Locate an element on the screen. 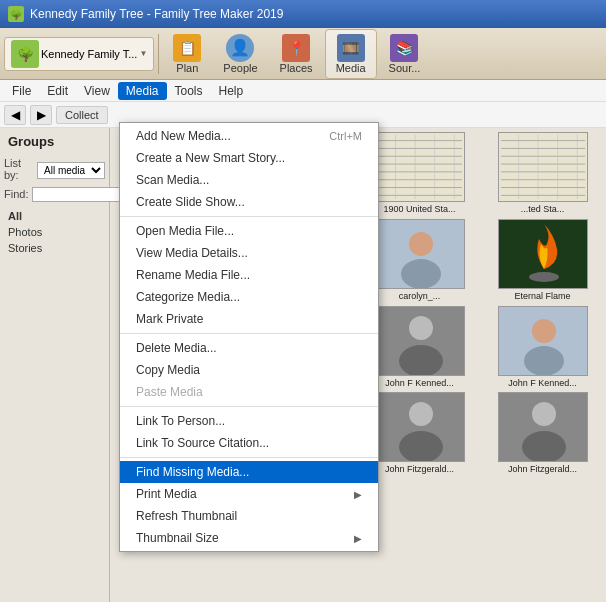  dropdown-menu-item: Add New Media...Ctrl+M is located at coordinates (249, 136).